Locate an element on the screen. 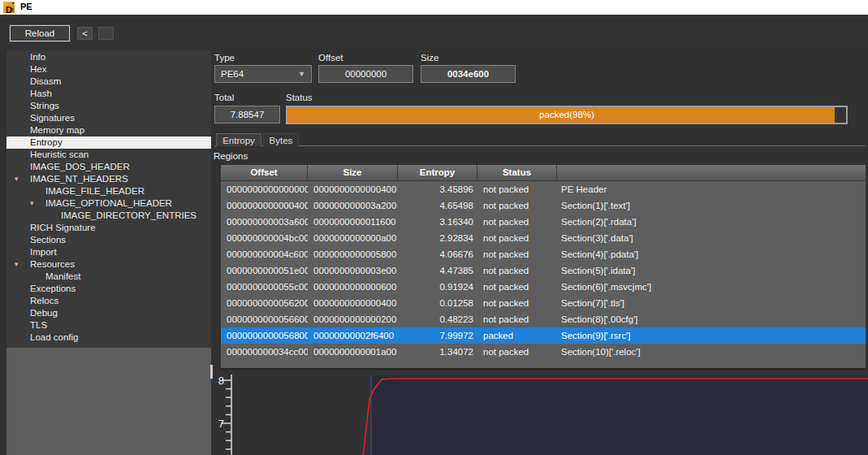 The width and height of the screenshot is (868, 455). sidebar-item-label: Debug is located at coordinates (44, 313).